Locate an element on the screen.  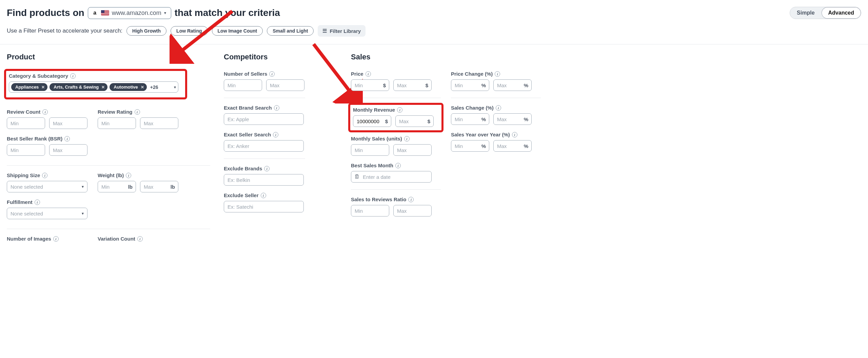
best-month-input is located at coordinates (391, 177).